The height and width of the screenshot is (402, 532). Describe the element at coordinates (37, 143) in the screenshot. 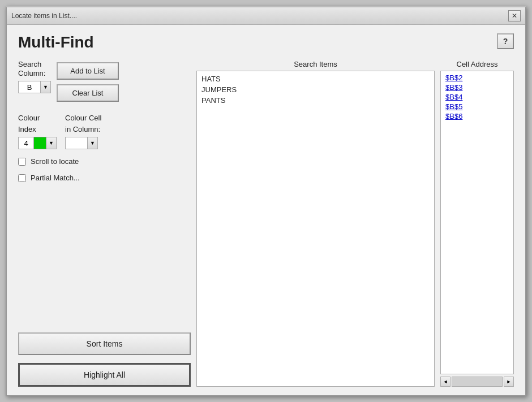

I see `colour-index-row: ▼` at that location.